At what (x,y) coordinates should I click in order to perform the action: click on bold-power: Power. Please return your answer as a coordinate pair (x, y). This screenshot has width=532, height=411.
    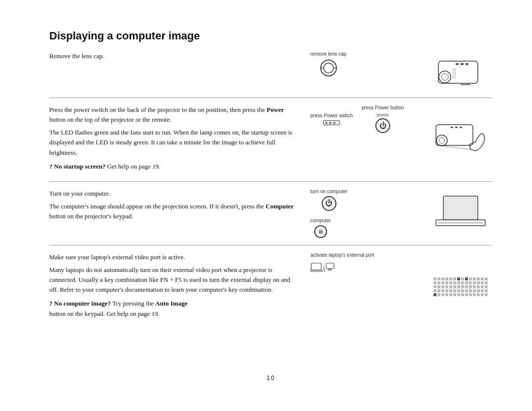
    Looking at the image, I should click on (275, 109).